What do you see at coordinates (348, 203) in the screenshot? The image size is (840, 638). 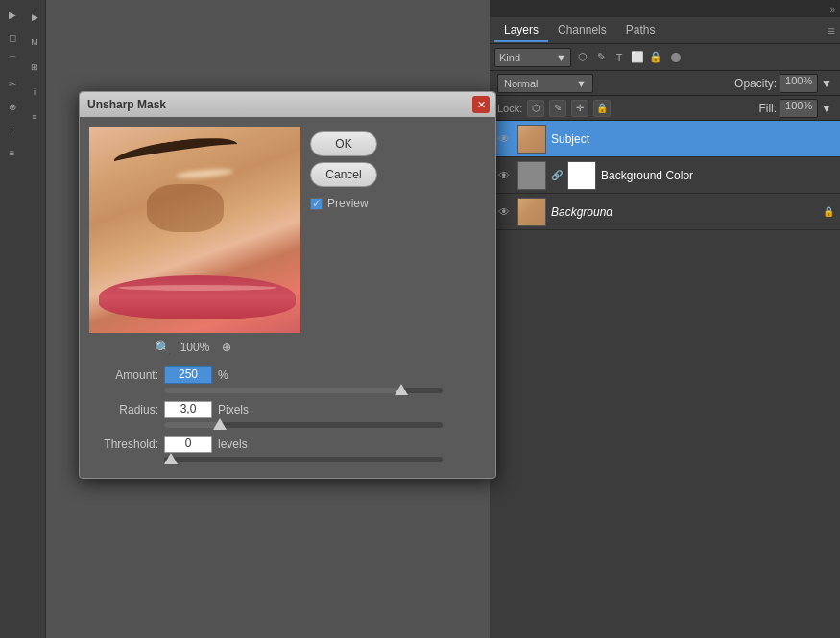 I see `preview-label: Preview` at bounding box center [348, 203].